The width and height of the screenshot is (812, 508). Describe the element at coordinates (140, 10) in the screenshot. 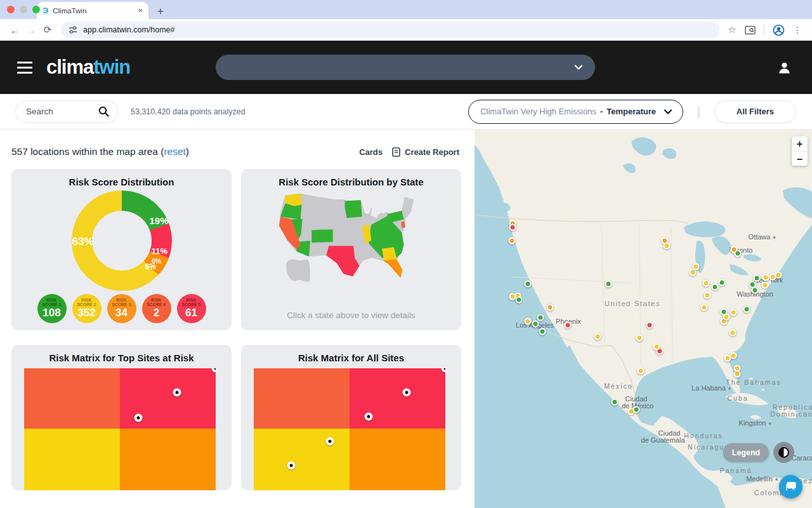

I see `tab-close-icon: ×` at that location.